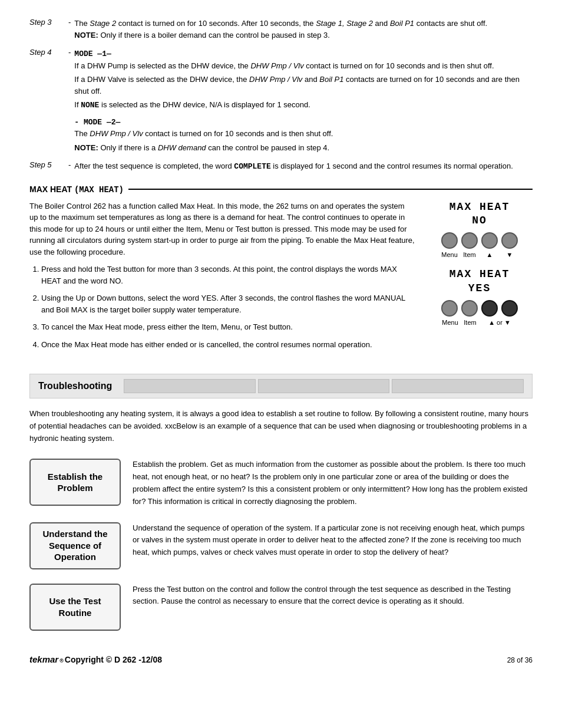 This screenshot has height=728, width=562. I want to click on step3-italic2: Stage 1, Stage 2, so click(344, 24).